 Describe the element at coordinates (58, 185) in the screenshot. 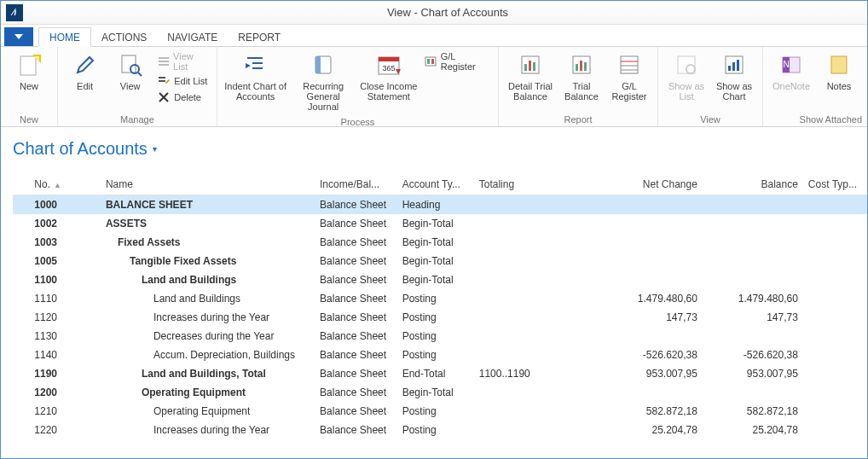

I see `sort-asc-icon: ▲` at that location.